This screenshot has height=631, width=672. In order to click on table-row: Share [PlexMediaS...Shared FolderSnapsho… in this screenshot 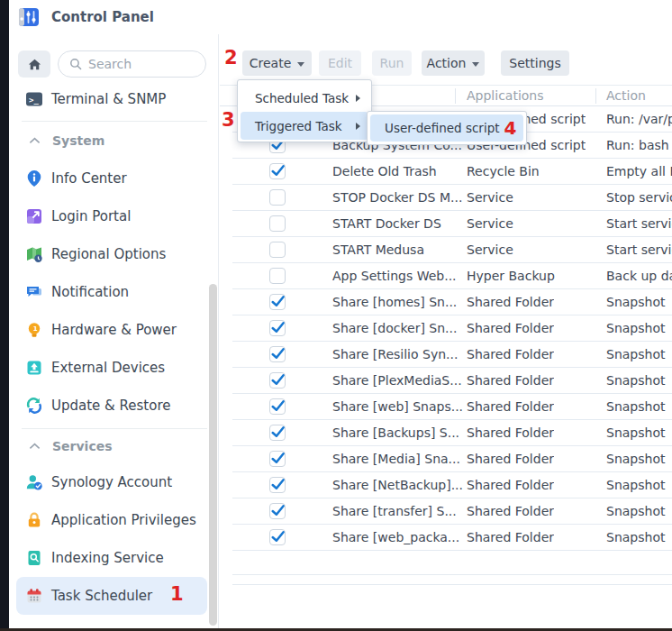, I will do `click(452, 380)`.